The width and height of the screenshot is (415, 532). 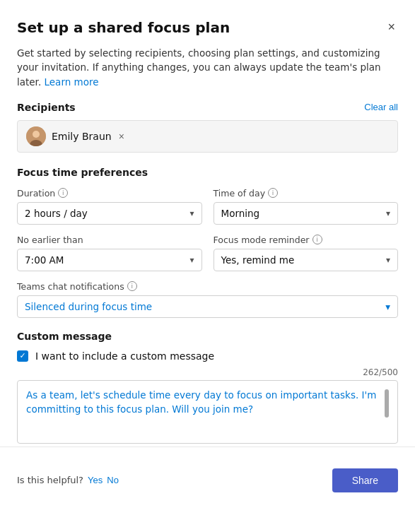 I want to click on prefs-grid: Duration i 2 hours / day ▾ Time of day i…, so click(x=208, y=230).